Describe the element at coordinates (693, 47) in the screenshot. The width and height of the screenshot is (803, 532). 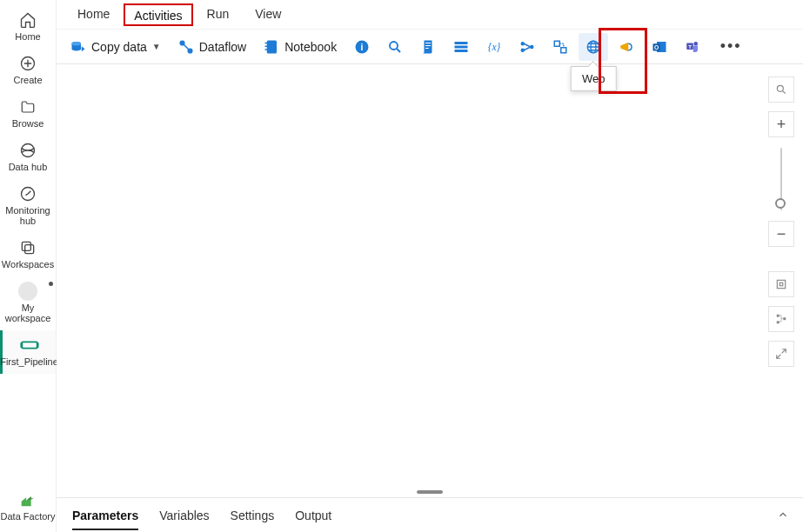
I see `teams-button: T` at that location.